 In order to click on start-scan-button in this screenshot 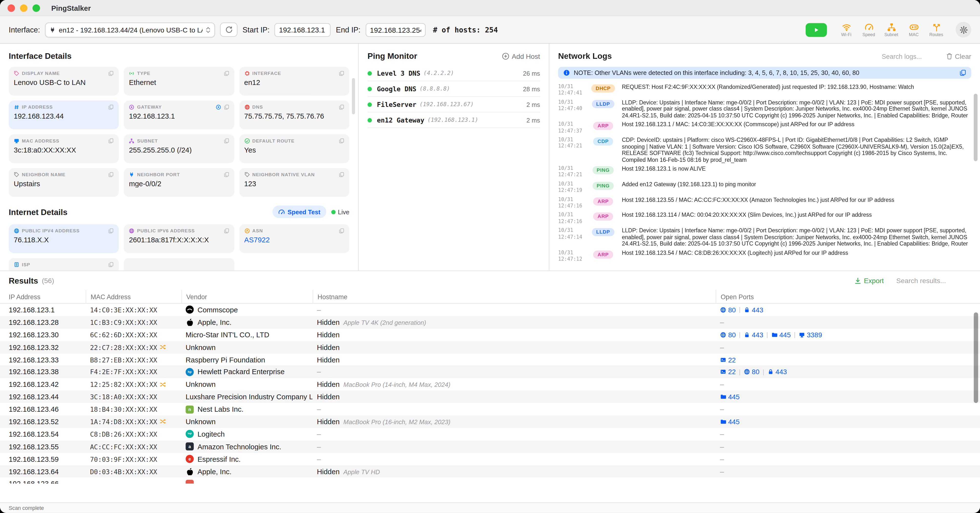, I will do `click(816, 30)`.